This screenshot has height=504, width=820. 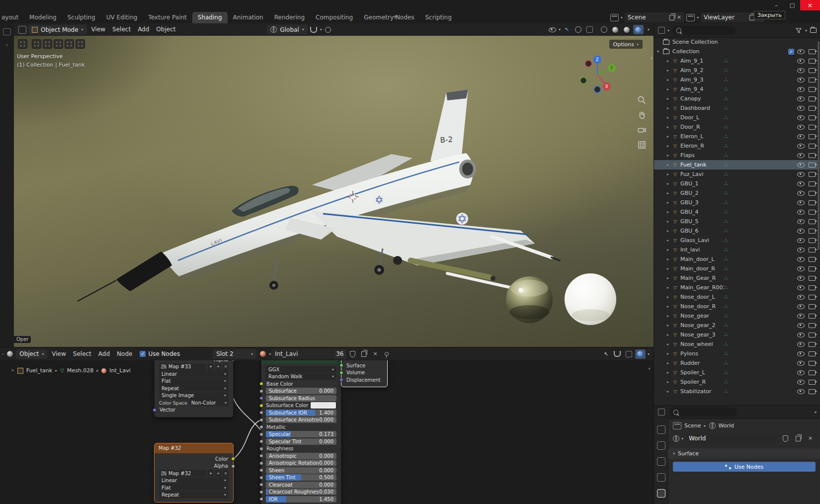 I want to click on workspace-tab: Modeling, so click(x=43, y=18).